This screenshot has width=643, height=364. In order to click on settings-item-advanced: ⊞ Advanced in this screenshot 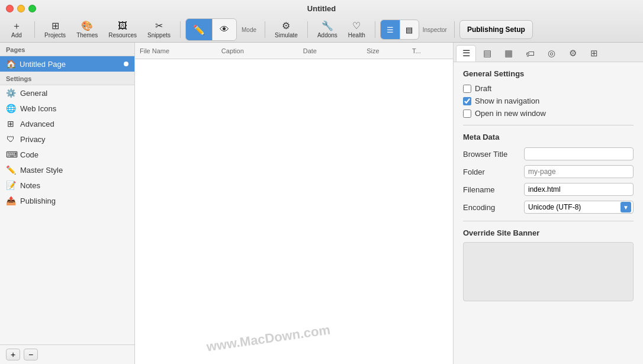, I will do `click(67, 124)`.